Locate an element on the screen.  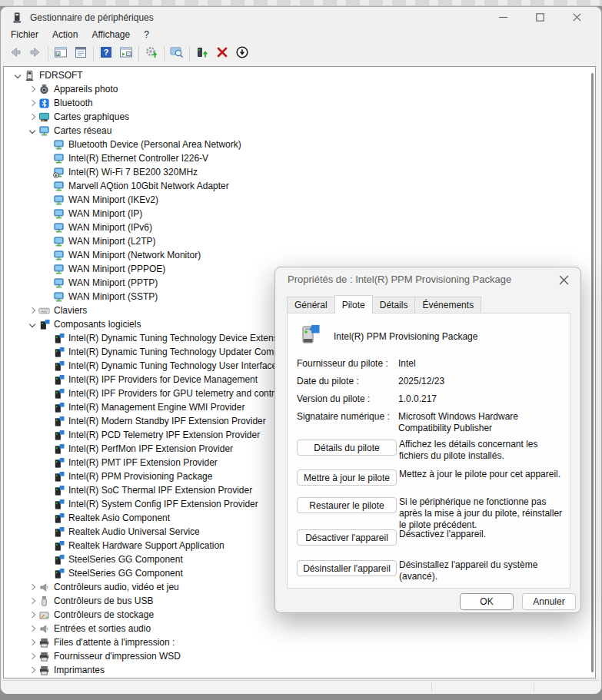
menu-item-affichage: Affichage is located at coordinates (111, 35).